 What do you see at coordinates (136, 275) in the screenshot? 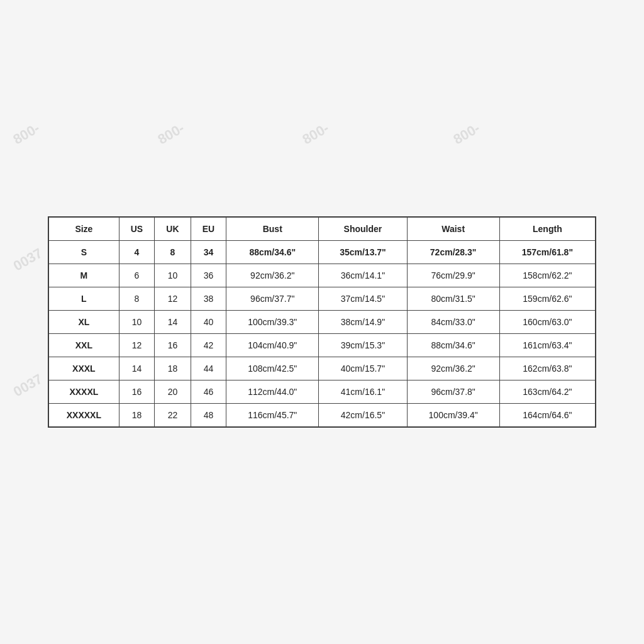
I see `table-cell: 6` at bounding box center [136, 275].